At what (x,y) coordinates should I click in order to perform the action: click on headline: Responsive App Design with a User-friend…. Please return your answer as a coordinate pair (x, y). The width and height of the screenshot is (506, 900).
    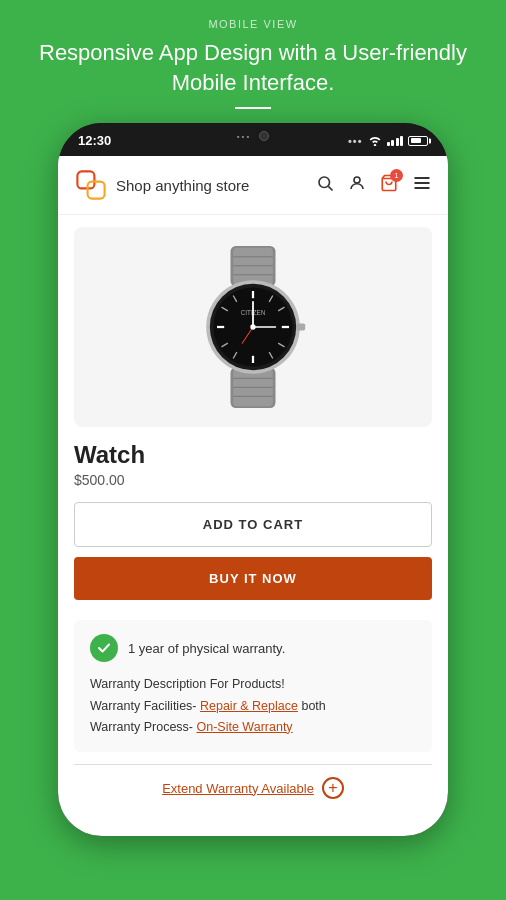
    Looking at the image, I should click on (253, 68).